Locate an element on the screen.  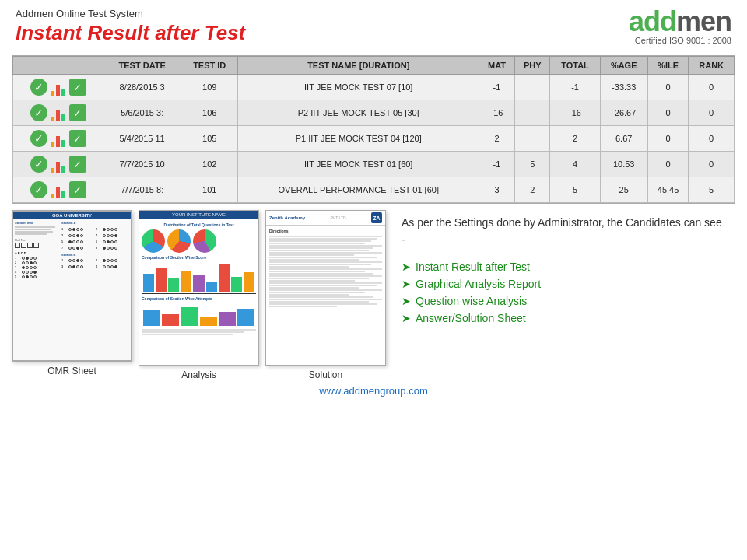
table-row: ✓ ✓ 7/7/2015 10 102 IIT JEE MOCK TEST 01… is located at coordinates (374, 165).